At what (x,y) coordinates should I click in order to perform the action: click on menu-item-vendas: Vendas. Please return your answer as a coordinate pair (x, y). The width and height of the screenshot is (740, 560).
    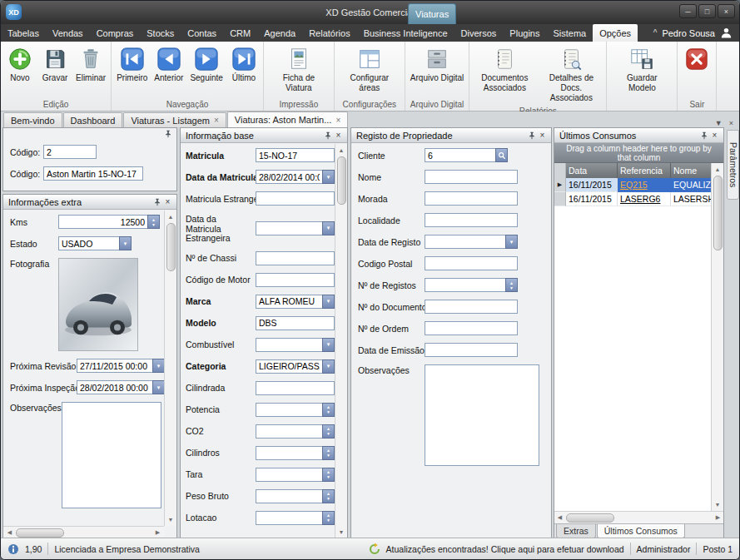
    Looking at the image, I should click on (68, 33).